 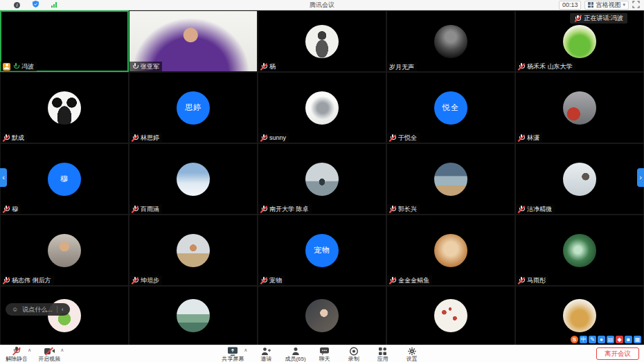 What do you see at coordinates (322, 251) in the screenshot?
I see `participant-tile: 宠物 宠物` at bounding box center [322, 251].